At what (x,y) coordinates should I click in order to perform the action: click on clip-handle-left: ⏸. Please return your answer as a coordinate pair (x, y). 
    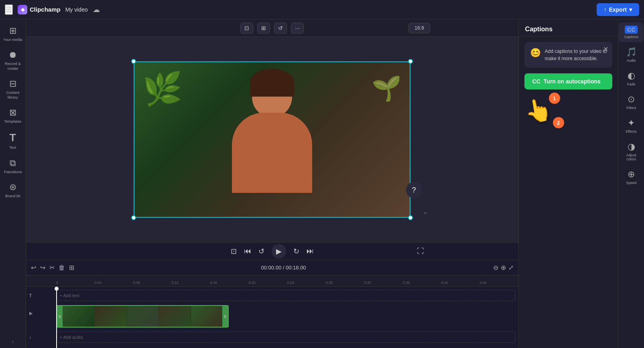
    Looking at the image, I should click on (60, 316).